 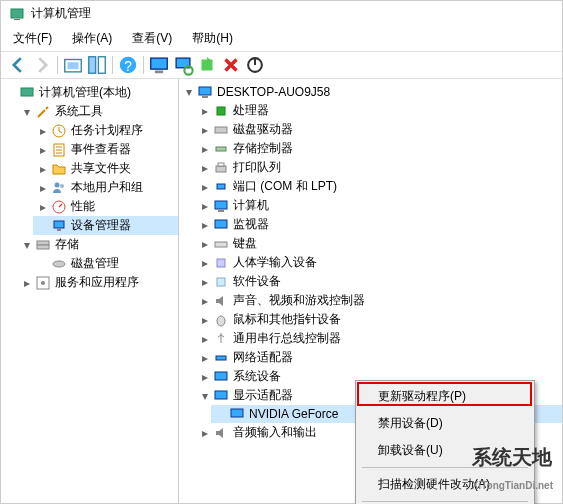 I want to click on forward-button, so click(x=42, y=65).